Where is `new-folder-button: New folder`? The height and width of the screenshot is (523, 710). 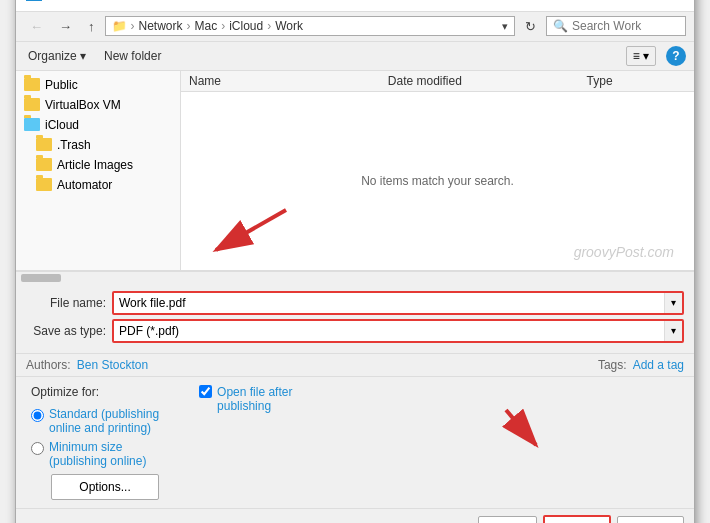 new-folder-button: New folder is located at coordinates (132, 56).